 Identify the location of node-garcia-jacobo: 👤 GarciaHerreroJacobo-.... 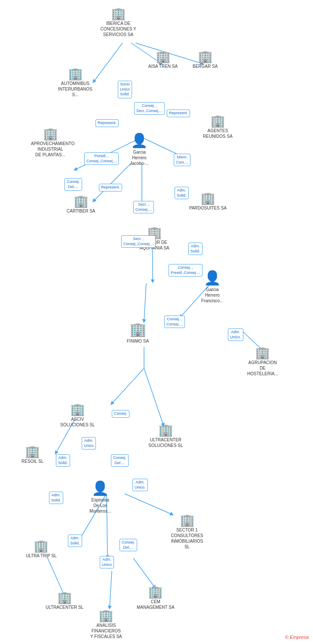
(139, 149).